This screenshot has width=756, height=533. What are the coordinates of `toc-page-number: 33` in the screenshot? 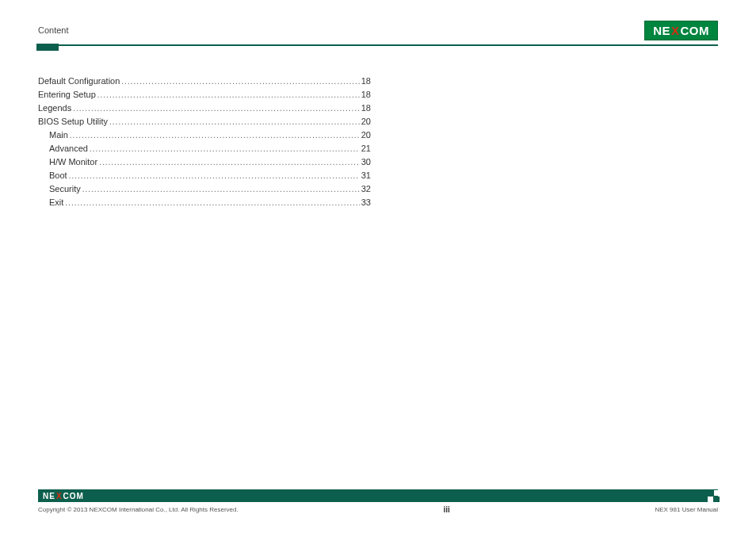 It's located at (366, 203).